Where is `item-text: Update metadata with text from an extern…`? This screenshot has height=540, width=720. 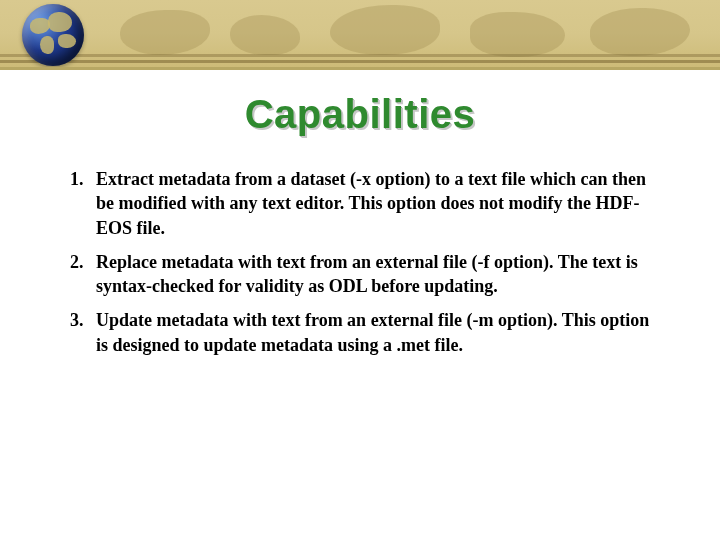 item-text: Update metadata with text from an extern… is located at coordinates (373, 332).